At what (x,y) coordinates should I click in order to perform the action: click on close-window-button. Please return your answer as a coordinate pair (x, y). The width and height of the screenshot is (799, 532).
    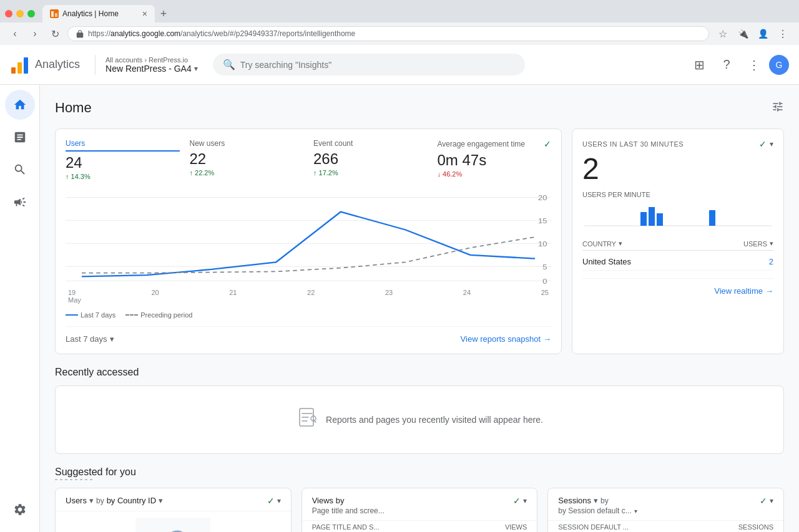
    Looking at the image, I should click on (9, 14).